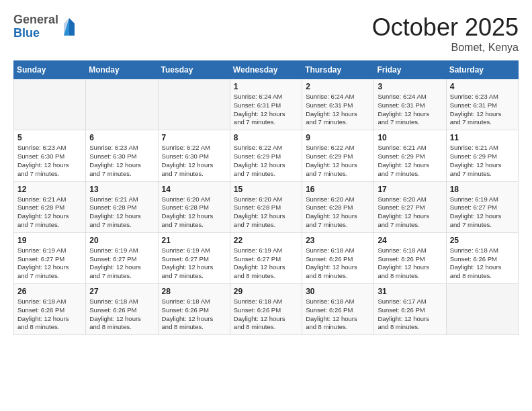 The height and width of the screenshot is (411, 532). I want to click on calendar-cell: 2Sunrise: 6:24 AM Sunset: 6:31 PM Daylig…, so click(339, 105).